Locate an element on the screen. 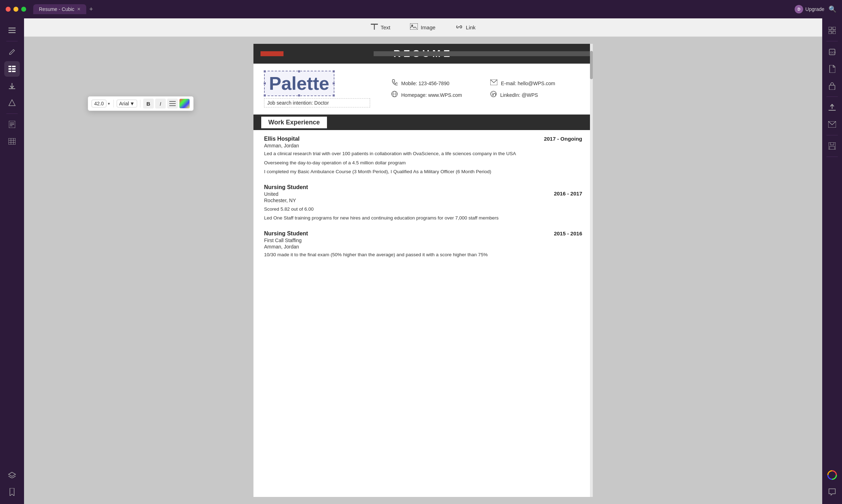  tab-close-icon: ✕ is located at coordinates (79, 9).